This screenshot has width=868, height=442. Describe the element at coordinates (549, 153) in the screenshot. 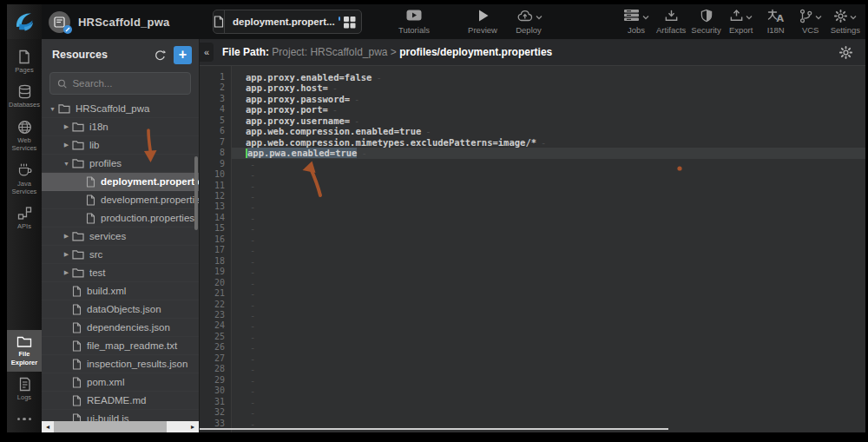

I see `code-line: app.pwa.enabled=true` at that location.